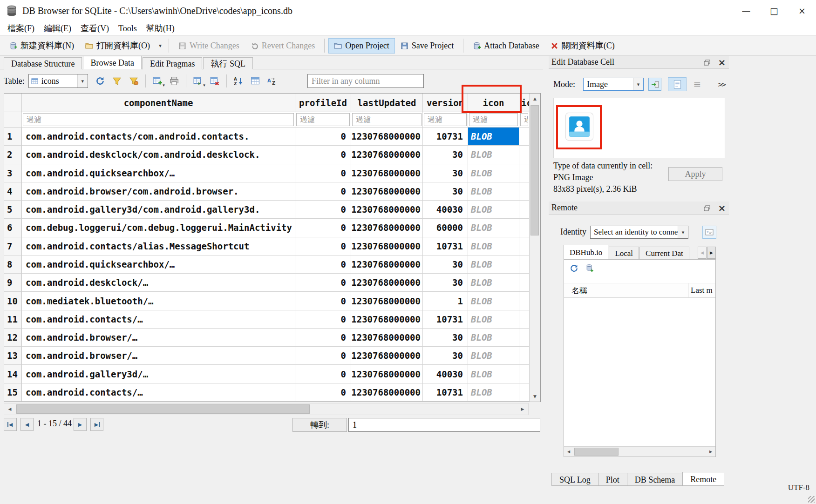  I want to click on menu-tools: Tools, so click(128, 29).